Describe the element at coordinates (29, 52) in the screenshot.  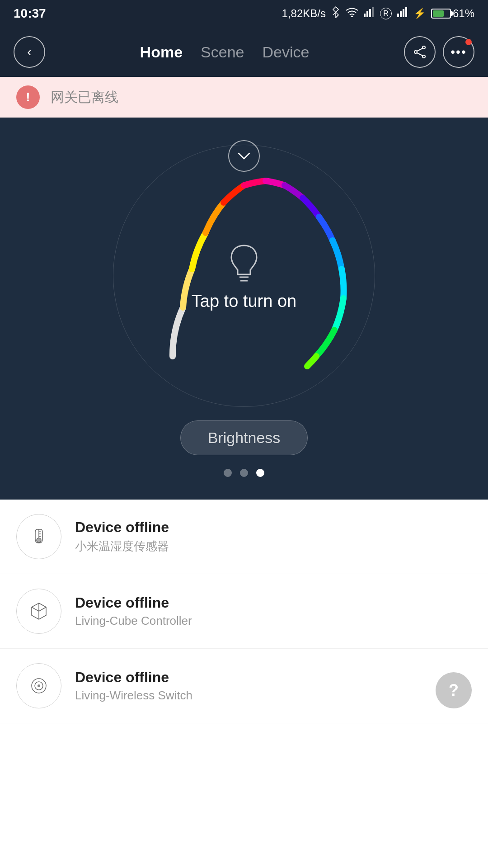
I see `back-icon: ‹` at that location.